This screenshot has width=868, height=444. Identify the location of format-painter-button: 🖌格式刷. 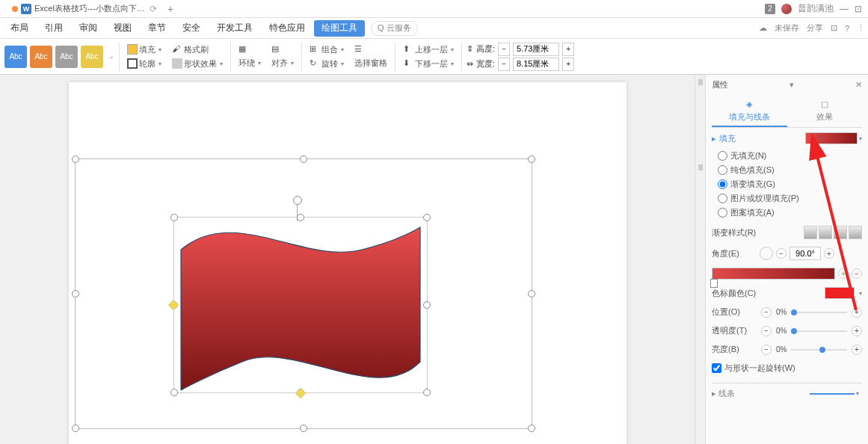
(197, 49).